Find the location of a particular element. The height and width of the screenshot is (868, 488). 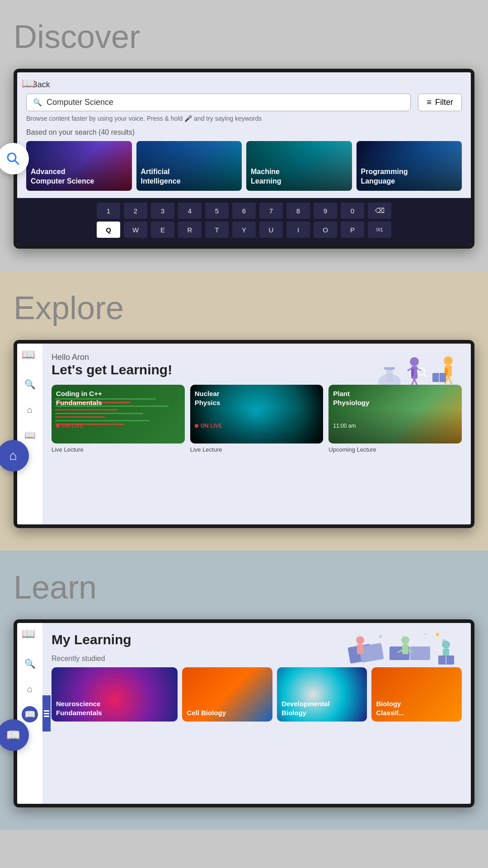

sidebar-book-icon: 📖 is located at coordinates (30, 435).